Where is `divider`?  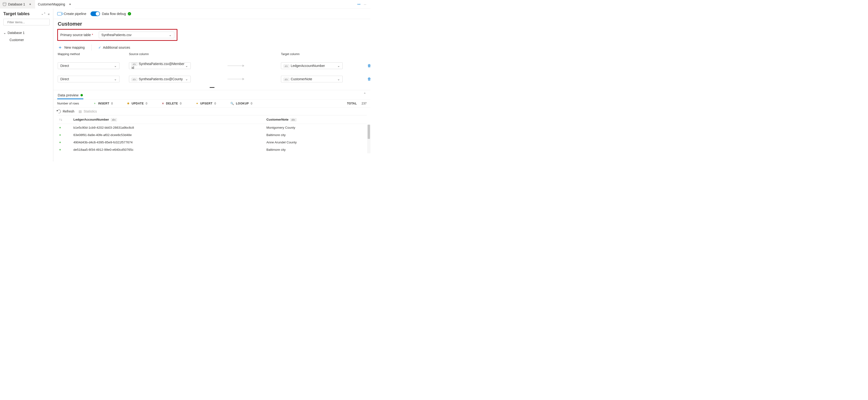 divider is located at coordinates (92, 47).